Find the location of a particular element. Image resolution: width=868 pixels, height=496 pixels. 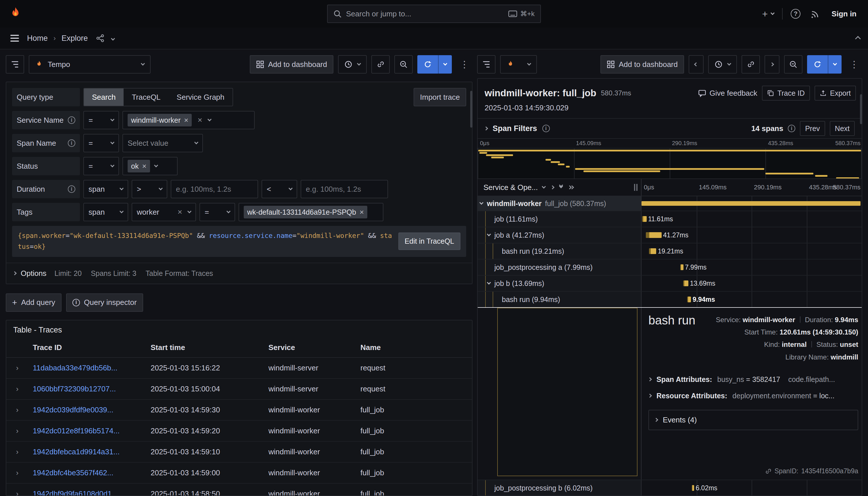

service-name-chip: windmill-worker× is located at coordinates (160, 120).